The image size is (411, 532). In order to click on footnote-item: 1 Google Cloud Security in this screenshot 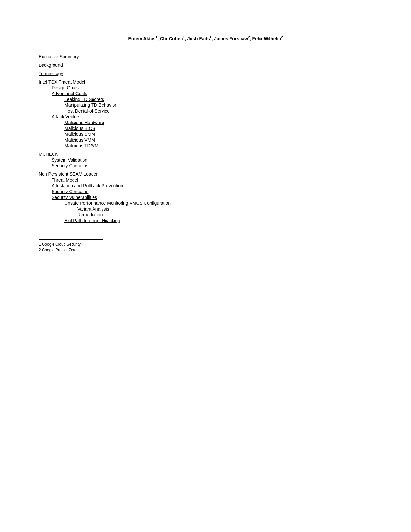, I will do `click(206, 244)`.